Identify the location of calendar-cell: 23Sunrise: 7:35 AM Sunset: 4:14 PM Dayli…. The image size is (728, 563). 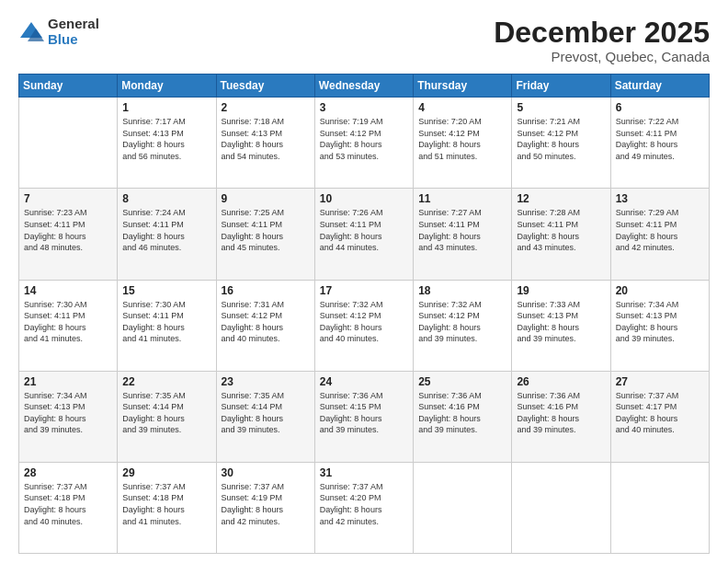
(265, 416).